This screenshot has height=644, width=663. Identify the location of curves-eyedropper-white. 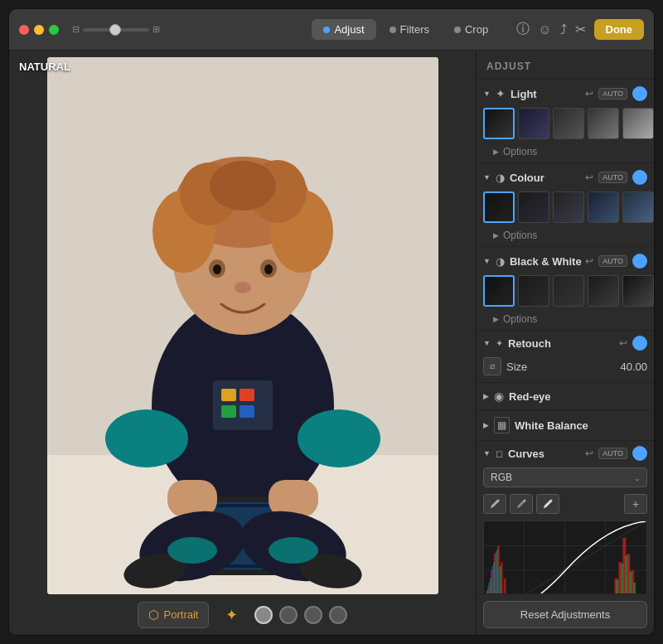
(548, 504).